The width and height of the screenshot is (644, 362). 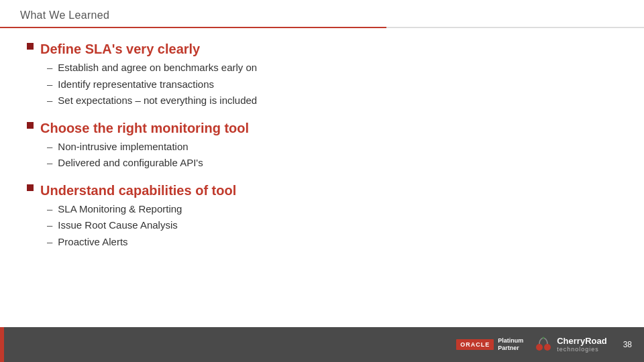 I want to click on main-bullet-monitoring: Choose the right monitoring tool, so click(x=322, y=128).